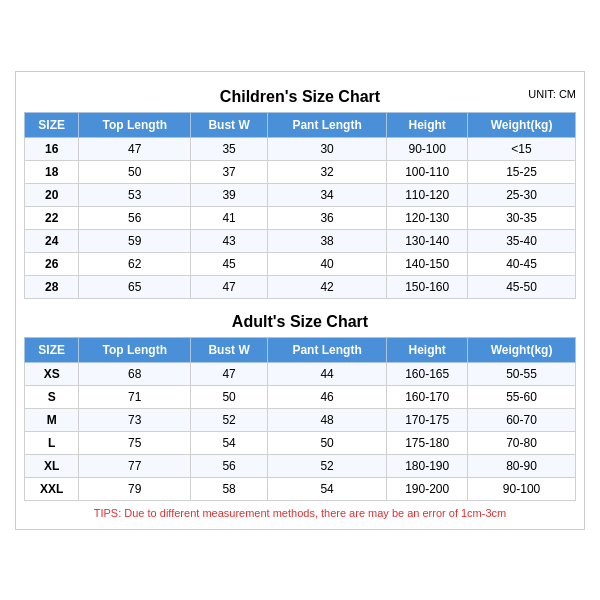 This screenshot has width=600, height=600. I want to click on table-row: XL775652180-19080-90, so click(300, 466).